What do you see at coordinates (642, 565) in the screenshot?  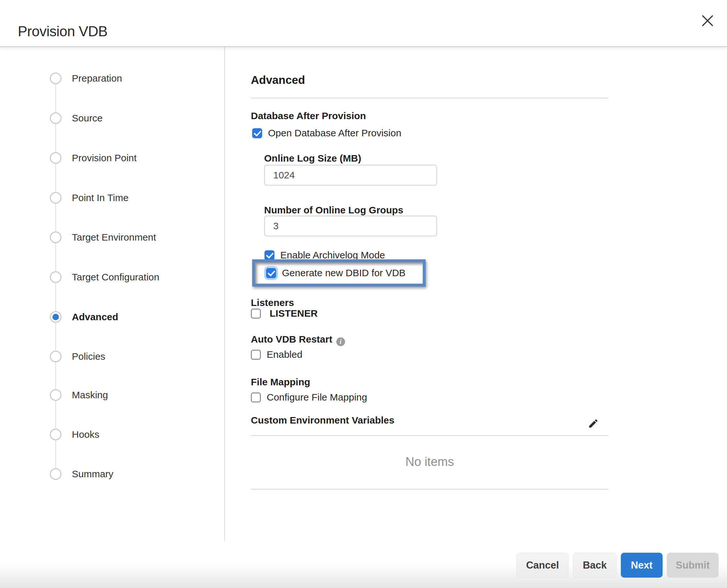 I see `next-button: Next` at bounding box center [642, 565].